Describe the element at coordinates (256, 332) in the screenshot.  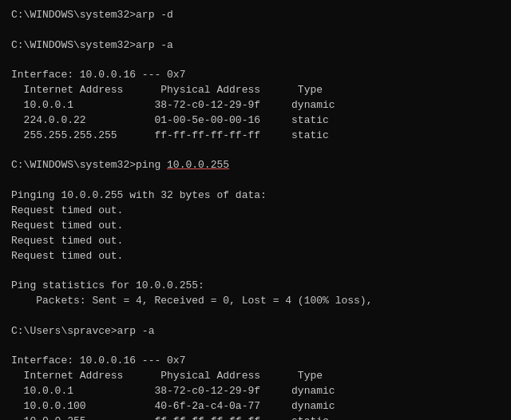
I see `cmd-user-arp: C:\Users\spravce>arp -a` at that location.